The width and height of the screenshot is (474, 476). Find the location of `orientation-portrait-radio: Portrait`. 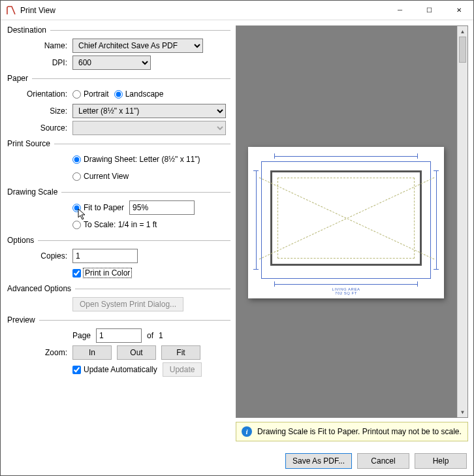

orientation-portrait-radio: Portrait is located at coordinates (91, 94).